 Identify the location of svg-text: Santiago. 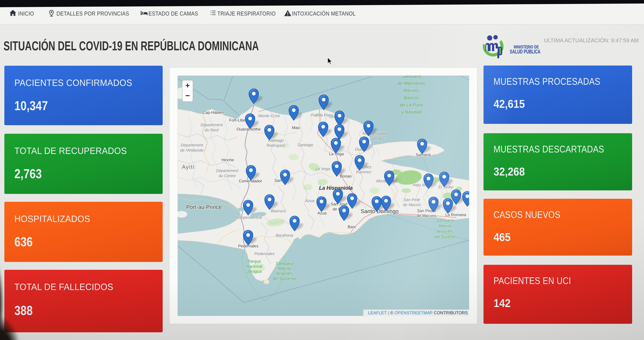
(306, 145).